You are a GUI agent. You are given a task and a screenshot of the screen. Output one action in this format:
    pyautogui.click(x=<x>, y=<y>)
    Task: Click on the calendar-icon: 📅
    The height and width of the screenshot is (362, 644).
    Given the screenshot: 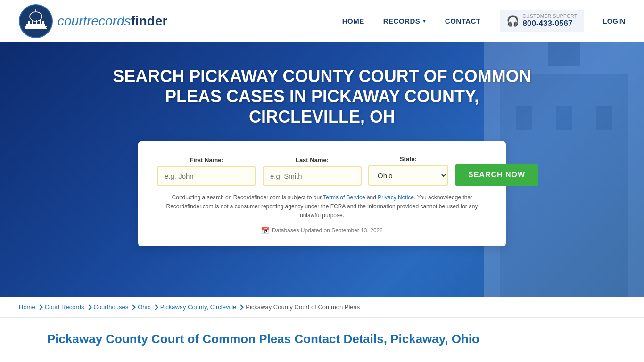 What is the action you would take?
    pyautogui.click(x=265, y=230)
    